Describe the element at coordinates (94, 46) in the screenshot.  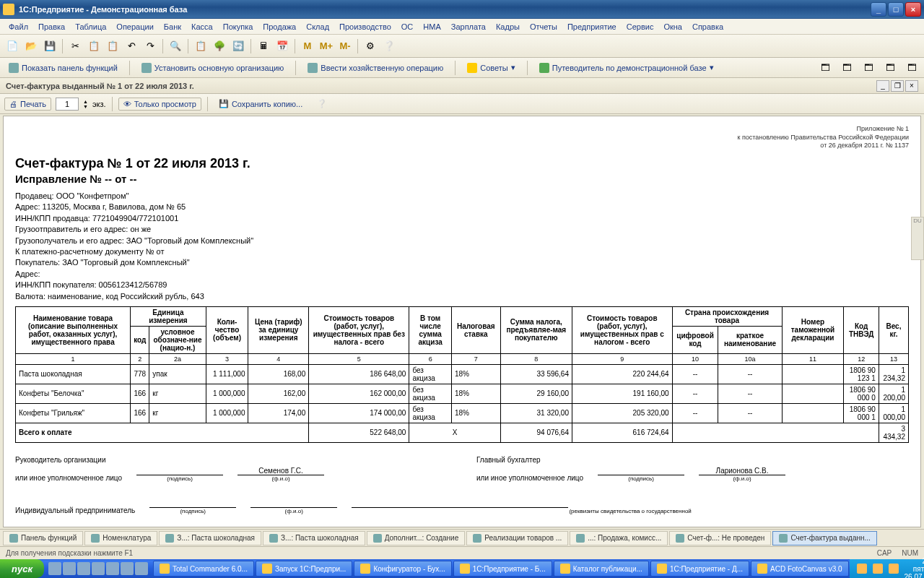
I see `copy-icon: 📋` at that location.